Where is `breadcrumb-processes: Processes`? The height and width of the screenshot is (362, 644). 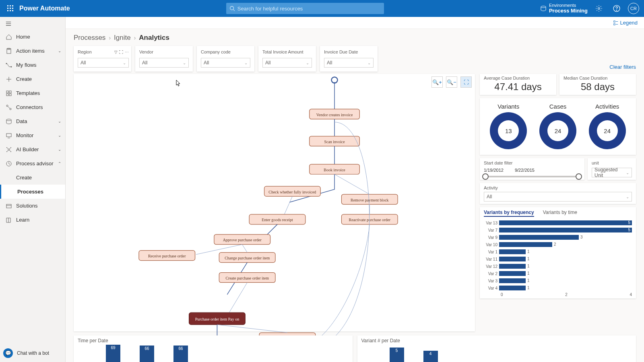
breadcrumb-processes: Processes is located at coordinates (89, 38).